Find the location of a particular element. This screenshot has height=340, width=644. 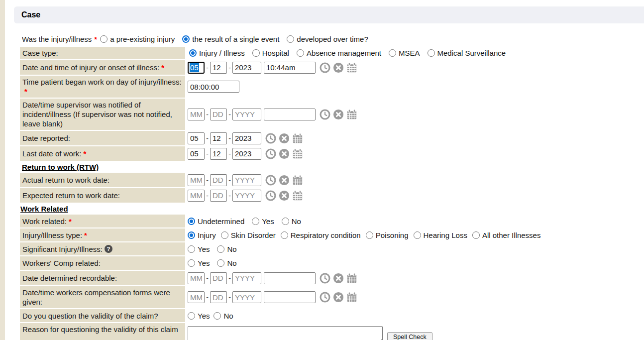

radio-option-developed-over-time: developed over time? is located at coordinates (327, 39).